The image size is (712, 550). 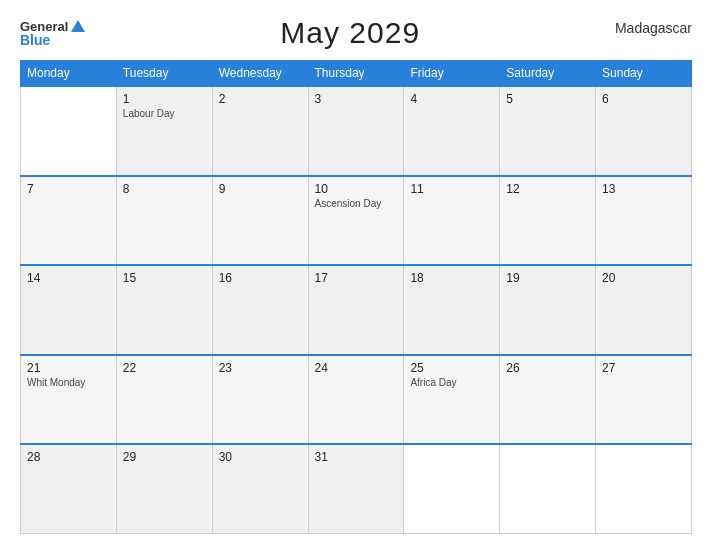 What do you see at coordinates (452, 74) in the screenshot?
I see `column-header-friday: Friday` at bounding box center [452, 74].